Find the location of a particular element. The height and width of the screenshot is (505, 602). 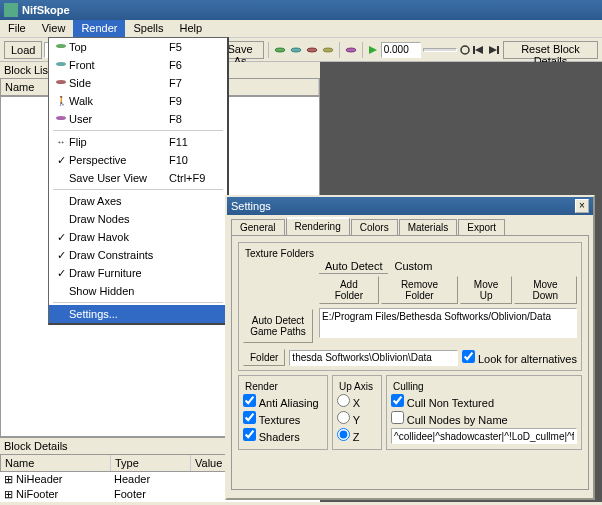

shaders-check: Shaders is located at coordinates (283, 436).